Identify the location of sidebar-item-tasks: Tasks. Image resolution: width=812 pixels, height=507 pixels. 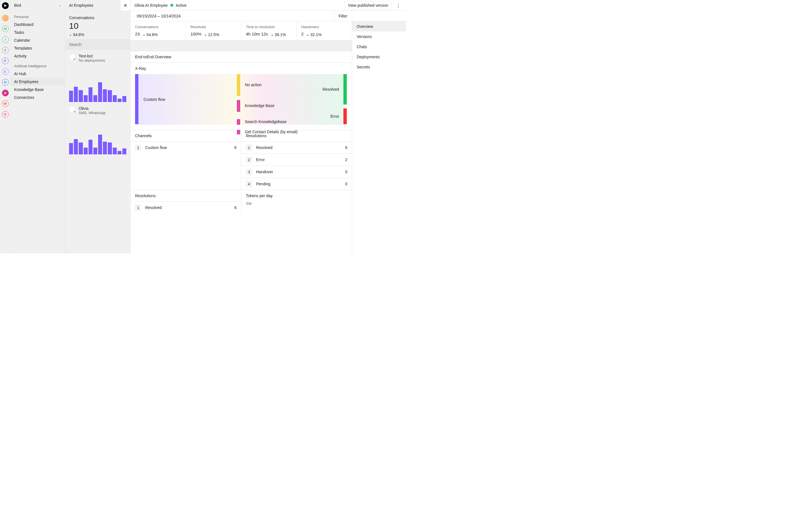
(38, 32).